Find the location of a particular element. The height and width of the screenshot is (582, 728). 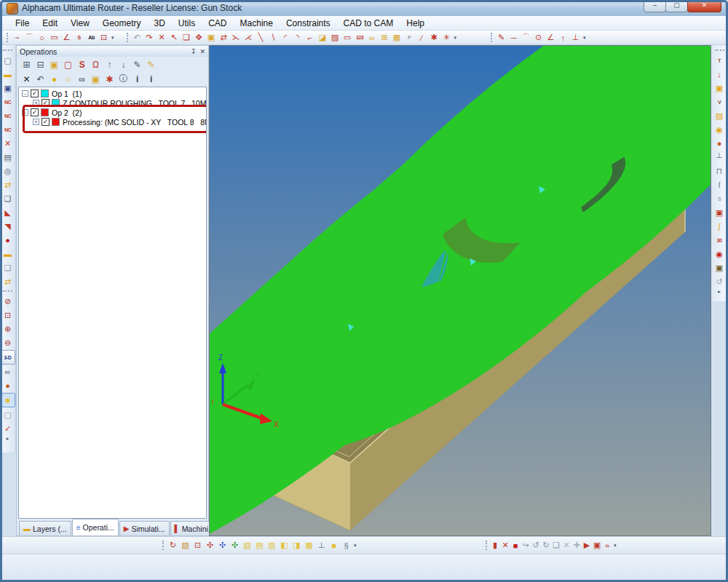

pin-icon: ↧ is located at coordinates (194, 52).